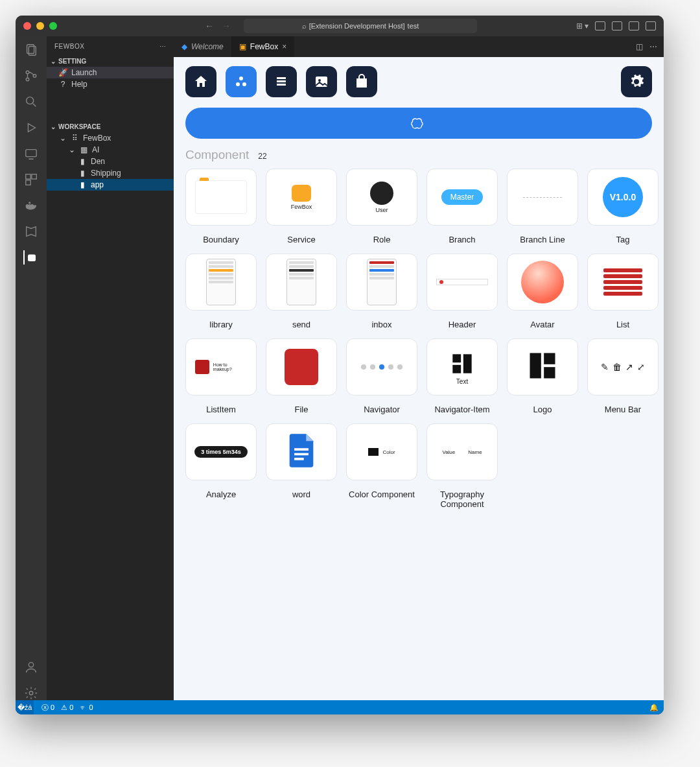 The width and height of the screenshot is (700, 767). Describe the element at coordinates (110, 127) in the screenshot. I see `section-workspace: ⌄ WORKSPACE` at that location.